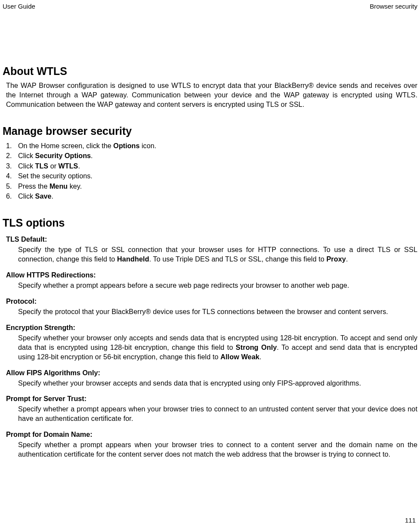  What do you see at coordinates (218, 312) in the screenshot?
I see `definition-description: Specify the protocol that your BlackBerr…` at bounding box center [218, 312].